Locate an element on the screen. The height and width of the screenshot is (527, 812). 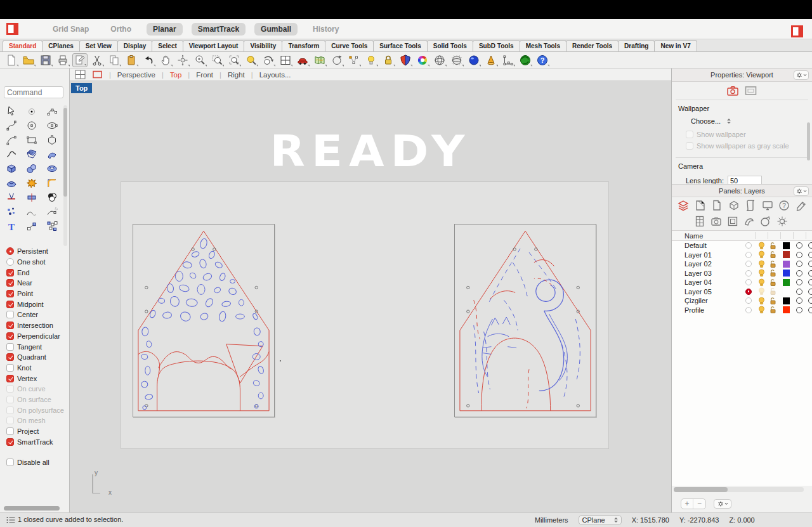
tab-transform: Transform is located at coordinates (303, 46).